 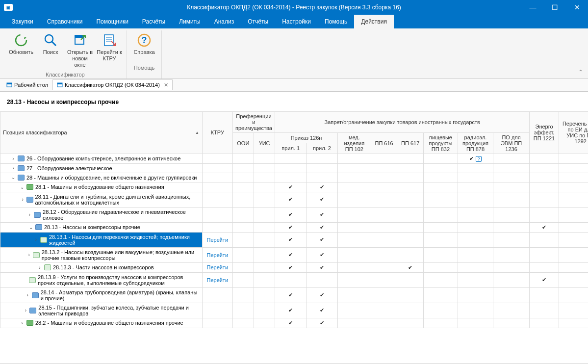 I want to click on row-text: 28.13.1 - Насосы для перекачки жидкостей…, so click(x=125, y=240).